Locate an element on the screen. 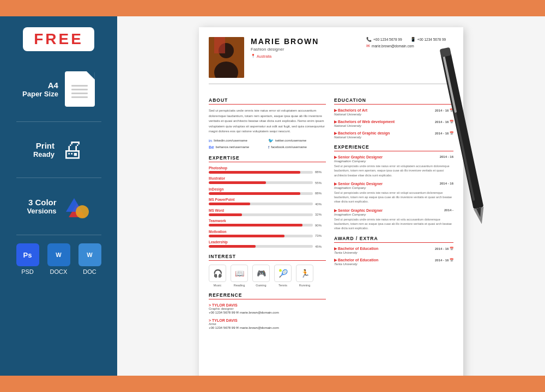  psd-icon: Ps is located at coordinates (28, 255).